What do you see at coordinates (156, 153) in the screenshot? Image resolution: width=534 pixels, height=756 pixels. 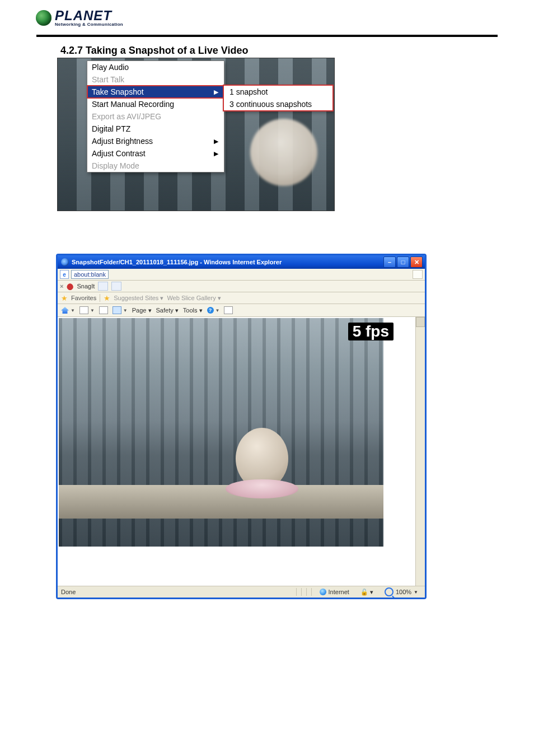 I see `menu-item-adjust-contrast: Adjust Contrast▶` at bounding box center [156, 153].